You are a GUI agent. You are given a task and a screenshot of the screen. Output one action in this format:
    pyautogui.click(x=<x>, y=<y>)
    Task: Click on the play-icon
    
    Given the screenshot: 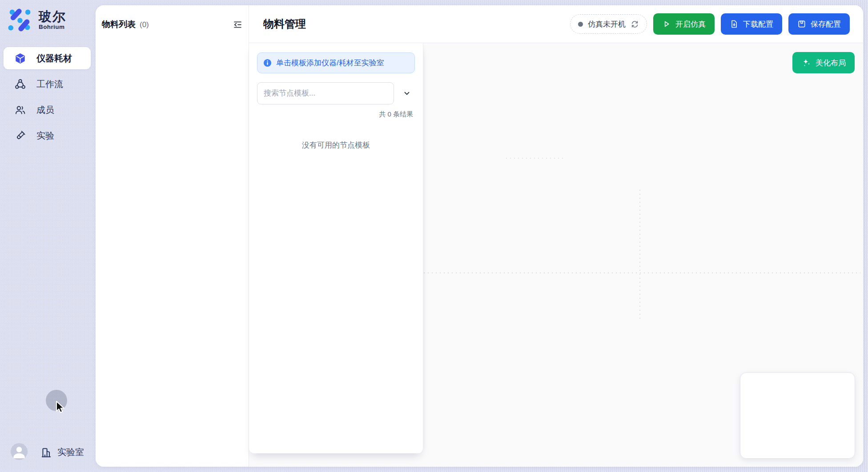 What is the action you would take?
    pyautogui.click(x=667, y=24)
    